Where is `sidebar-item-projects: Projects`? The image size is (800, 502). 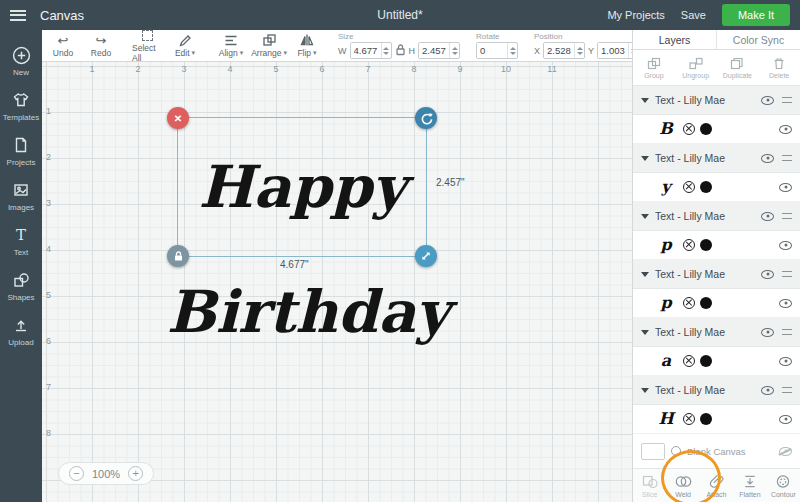 sidebar-item-projects: Projects is located at coordinates (21, 150).